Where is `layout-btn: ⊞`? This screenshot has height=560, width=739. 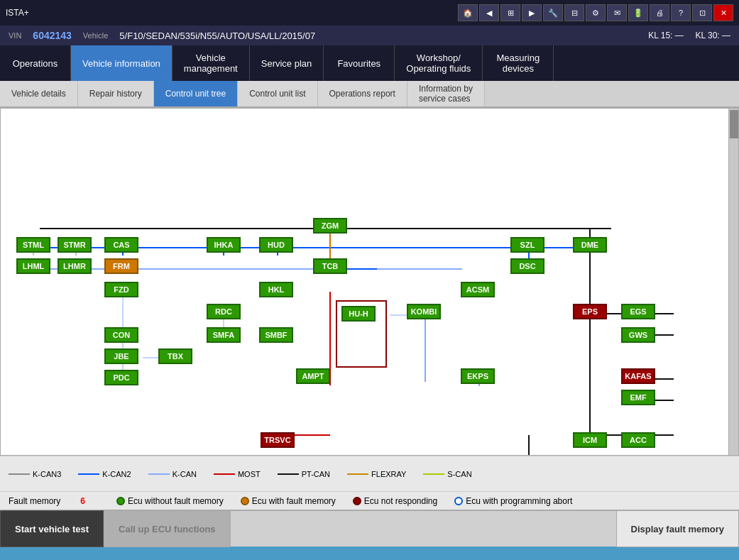 layout-btn: ⊞ is located at coordinates (510, 13).